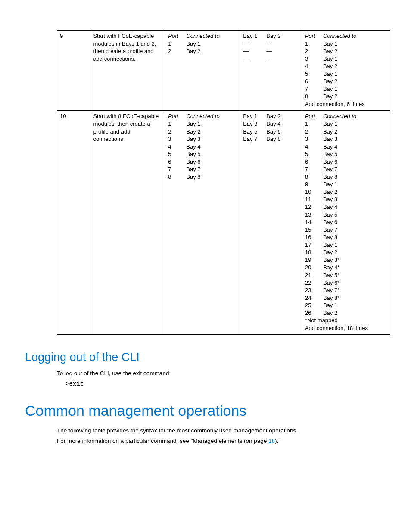 The image size is (411, 532). What do you see at coordinates (346, 71) in the screenshot?
I see `ports-right: PortConnected to 1Bay 1 2Bay 2 3Bay 1 4B…` at bounding box center [346, 71].